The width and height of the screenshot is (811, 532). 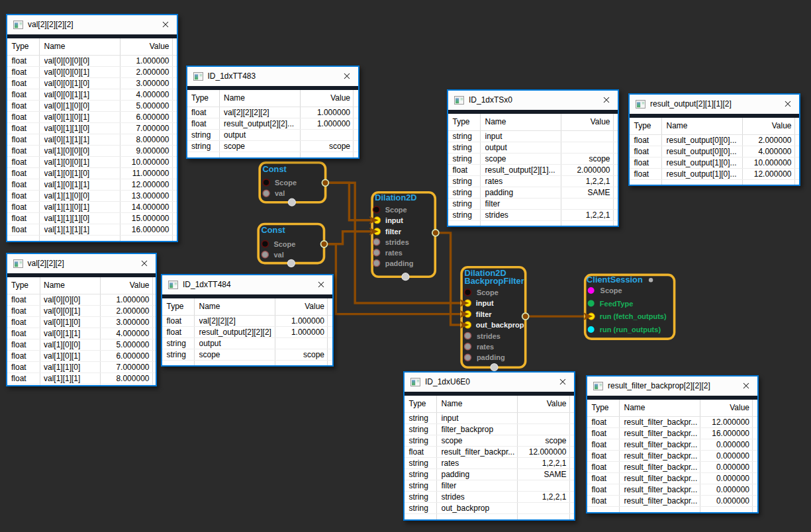 I want to click on svg-text: out_backprop, so click(x=501, y=325).